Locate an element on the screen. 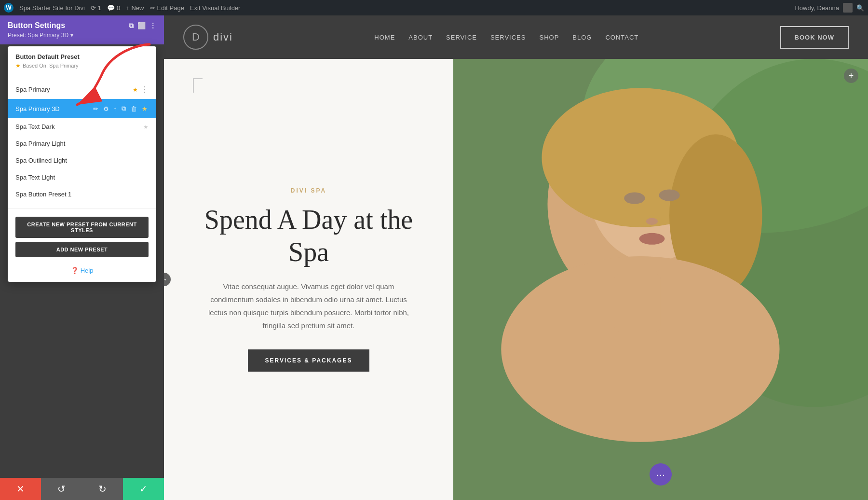  help-icon: ❓ is located at coordinates (75, 270).